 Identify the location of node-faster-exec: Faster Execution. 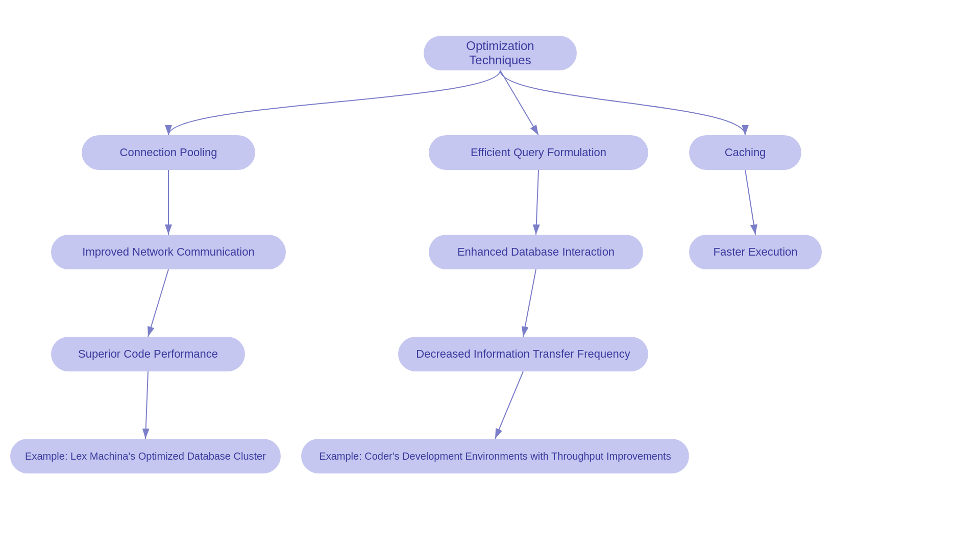
(755, 252).